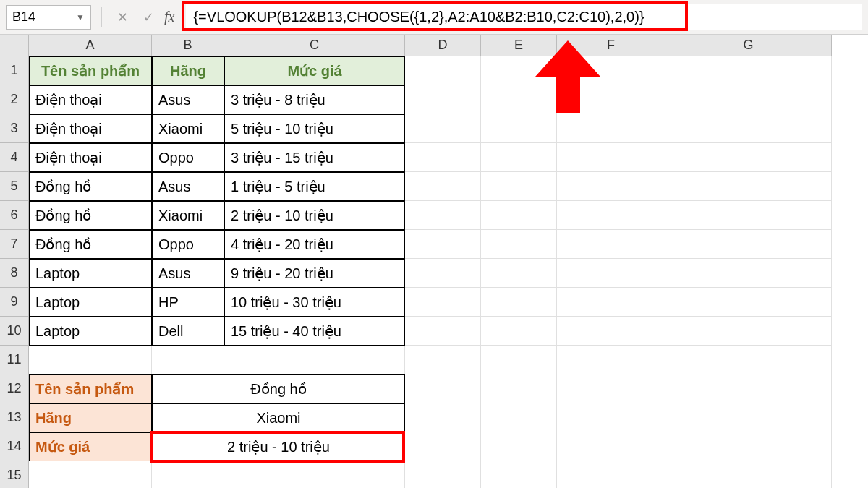 This screenshot has height=488, width=868. What do you see at coordinates (749, 46) in the screenshot?
I see `column-header: G` at bounding box center [749, 46].